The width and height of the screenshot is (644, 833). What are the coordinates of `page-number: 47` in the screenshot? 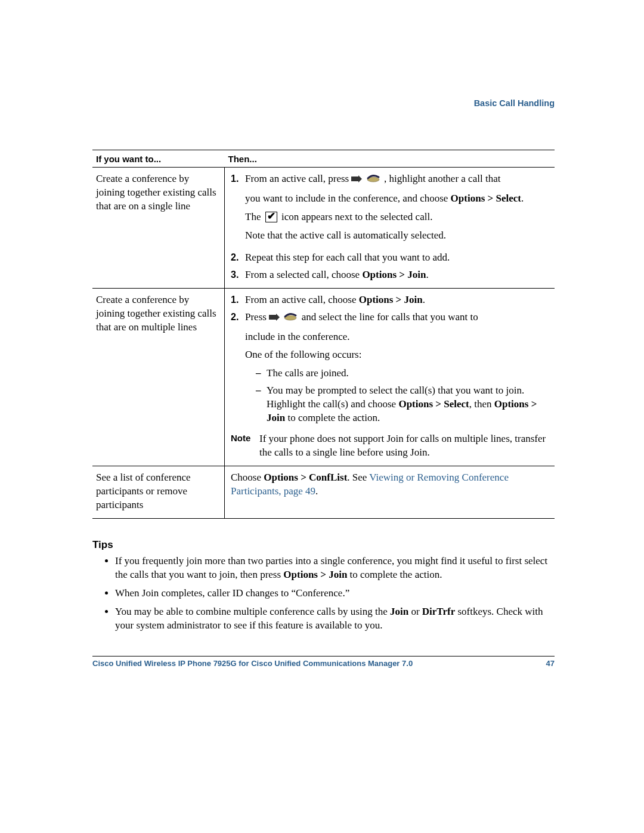 It's located at (550, 663).